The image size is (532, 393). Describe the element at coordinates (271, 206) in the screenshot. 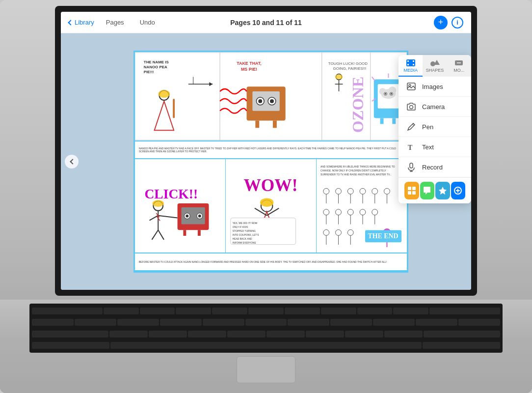

I see `comic-row-bottom: CLICK!!` at that location.